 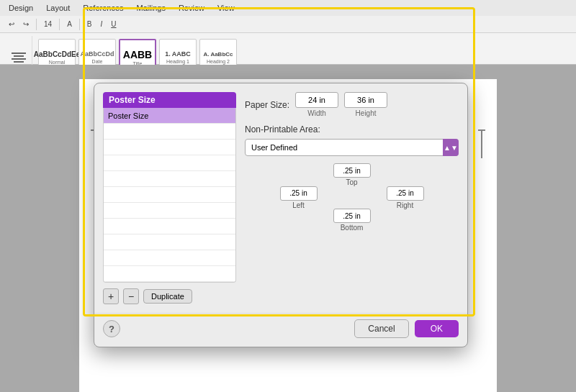 What do you see at coordinates (405, 206) in the screenshot?
I see `right-margin-label: Right` at bounding box center [405, 206].